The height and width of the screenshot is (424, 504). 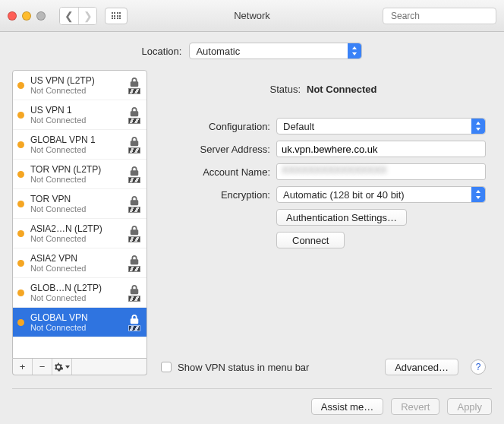 What do you see at coordinates (80, 204) in the screenshot?
I see `connection-item: TOR VPN Not Connected` at bounding box center [80, 204].